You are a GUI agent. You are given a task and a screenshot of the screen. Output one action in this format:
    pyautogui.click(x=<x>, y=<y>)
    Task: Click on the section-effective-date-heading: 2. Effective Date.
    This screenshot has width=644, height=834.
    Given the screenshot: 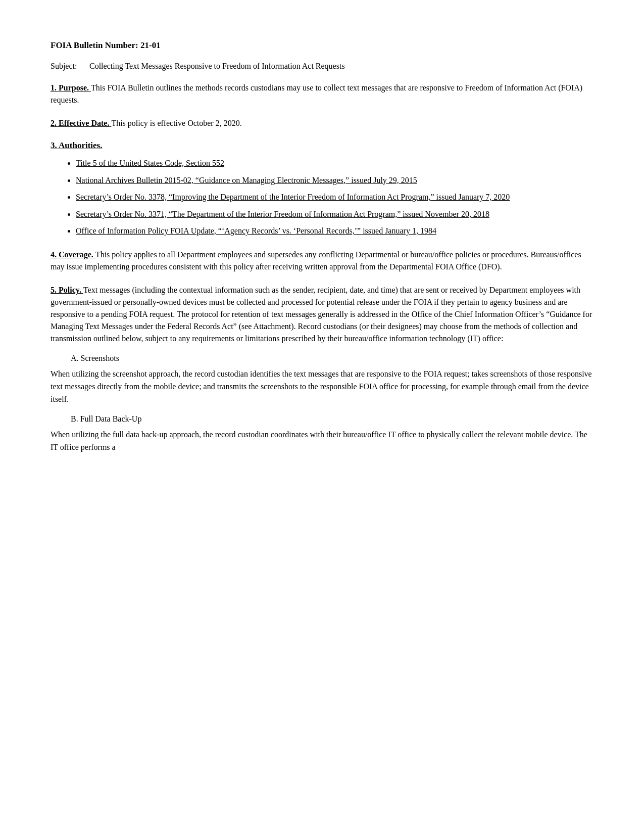 What is the action you would take?
    pyautogui.click(x=81, y=123)
    